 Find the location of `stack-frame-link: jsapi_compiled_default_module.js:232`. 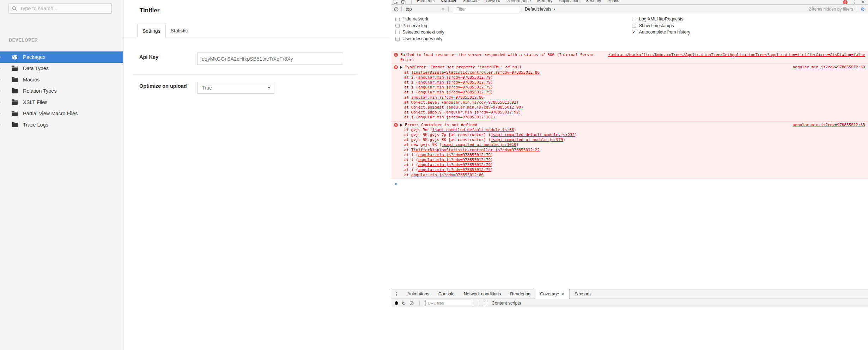

stack-frame-link: jsapi_compiled_default_module.js:232 is located at coordinates (533, 135).